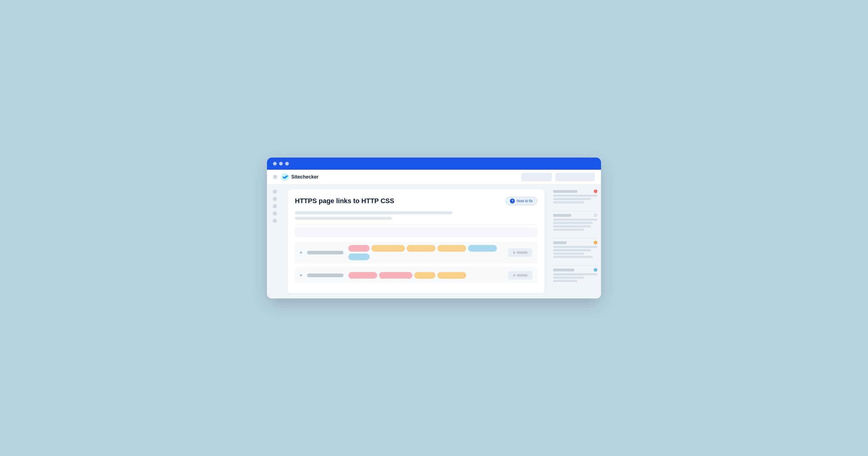  What do you see at coordinates (416, 201) in the screenshot?
I see `page-title-row: HTTPS page links to HTTP CSS ? How to fi…` at bounding box center [416, 201].